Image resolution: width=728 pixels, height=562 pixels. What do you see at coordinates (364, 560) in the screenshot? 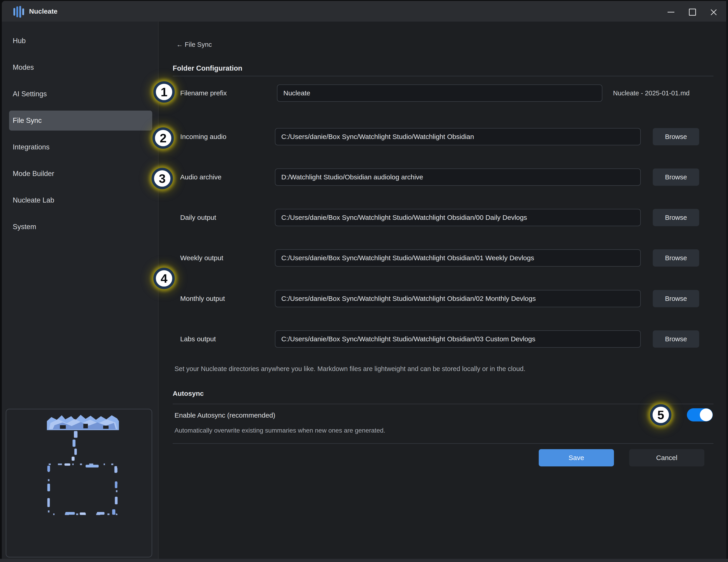
I see `window-bottom-edge` at bounding box center [364, 560].